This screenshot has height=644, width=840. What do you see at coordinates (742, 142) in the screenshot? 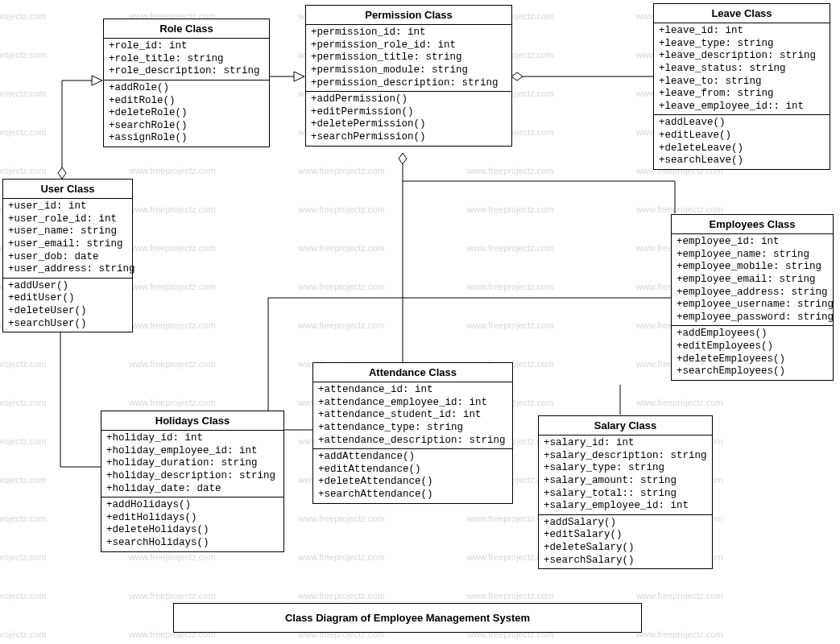
I see `class-operations: +addLeave()+editLeave()+deleteLeave()+se…` at bounding box center [742, 142].